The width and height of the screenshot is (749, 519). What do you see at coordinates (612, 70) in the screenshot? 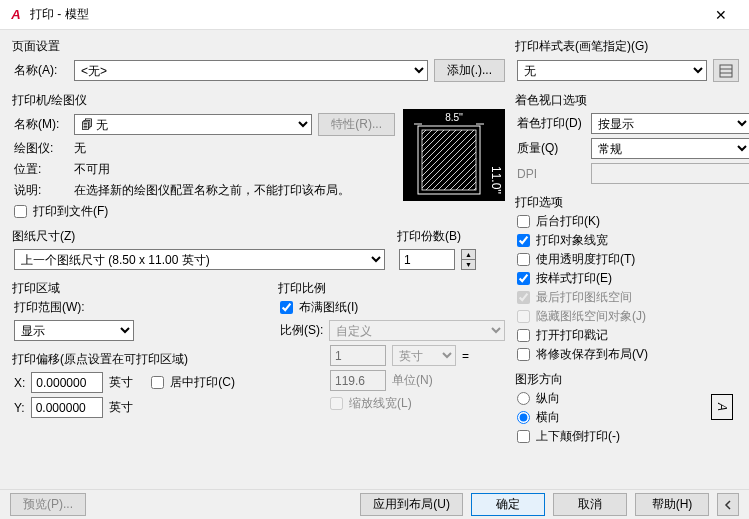
I see `style-table-select: 无` at bounding box center [612, 70].